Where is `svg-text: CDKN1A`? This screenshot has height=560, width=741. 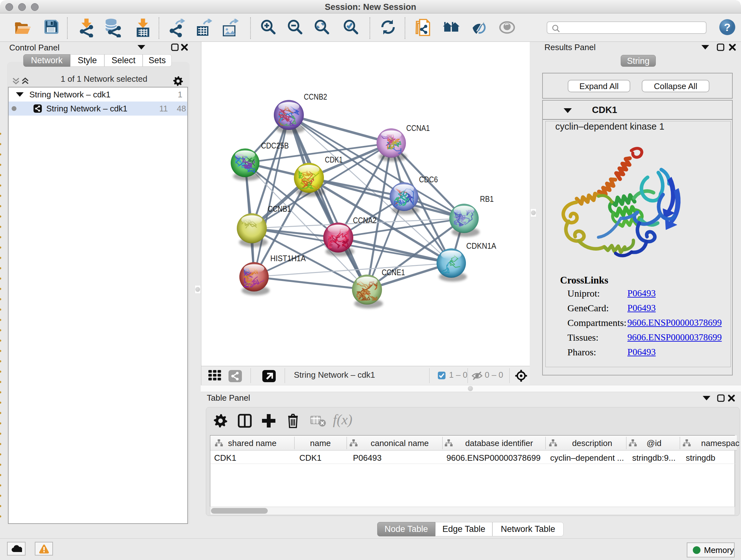 svg-text: CDKN1A is located at coordinates (481, 246).